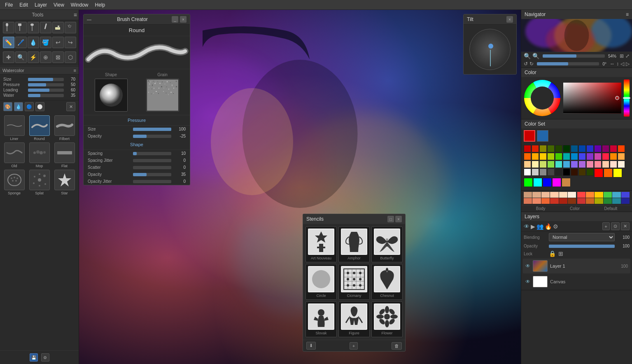 The height and width of the screenshot is (364, 632). Describe the element at coordinates (528, 282) in the screenshot. I see `canvas-vis-icon: 👁` at that location.